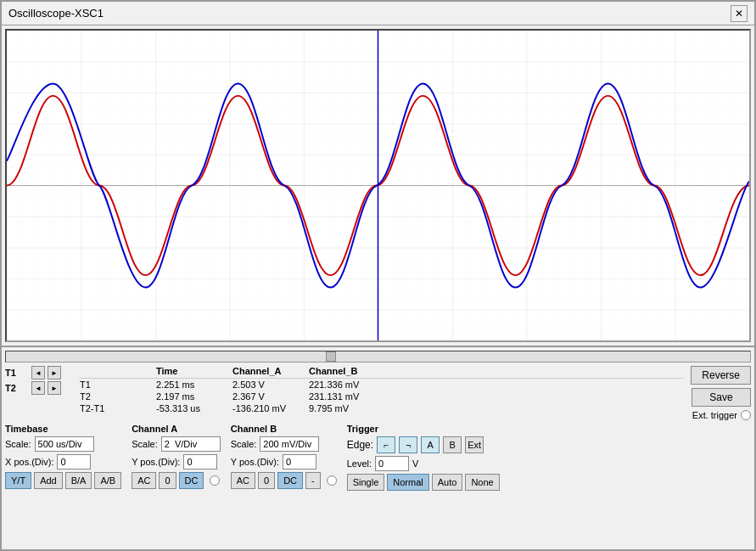 The image size is (756, 551). Describe the element at coordinates (108, 481) in the screenshot. I see `timebase-ab-btn: A/B` at that location.